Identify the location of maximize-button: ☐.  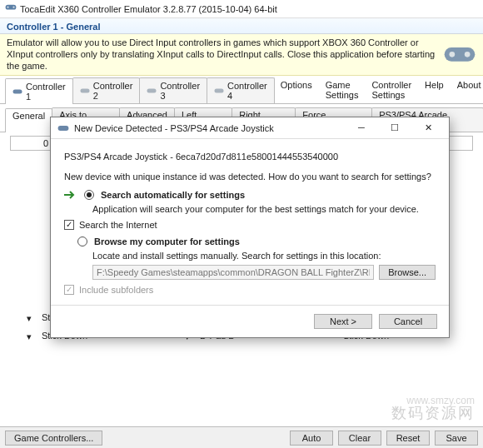
(395, 128).